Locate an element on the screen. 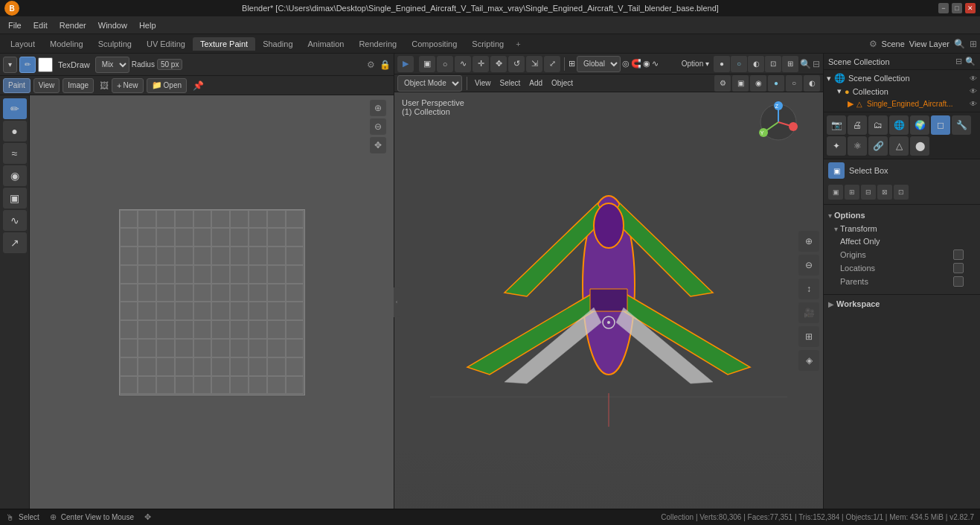  blend-mode-select: Mix is located at coordinates (112, 65).